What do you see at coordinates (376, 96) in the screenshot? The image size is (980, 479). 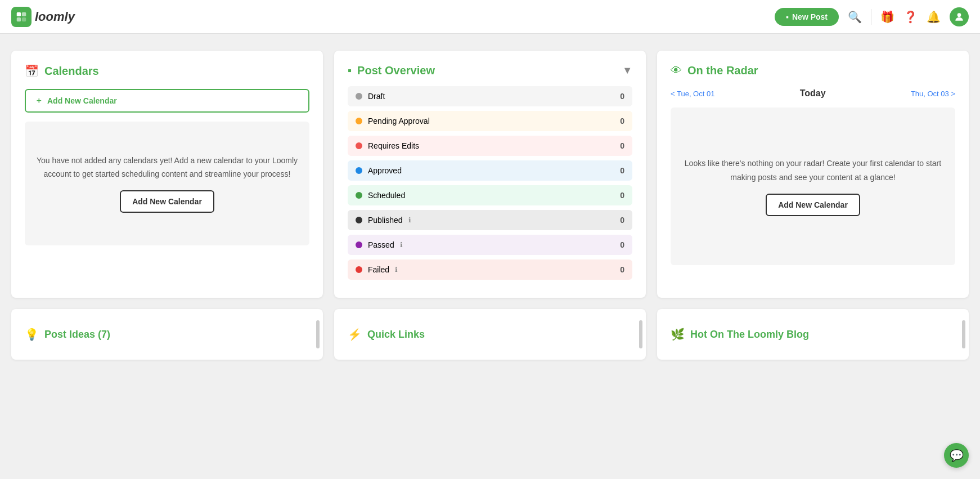 I see `post-row-label-draft: Draft` at bounding box center [376, 96].